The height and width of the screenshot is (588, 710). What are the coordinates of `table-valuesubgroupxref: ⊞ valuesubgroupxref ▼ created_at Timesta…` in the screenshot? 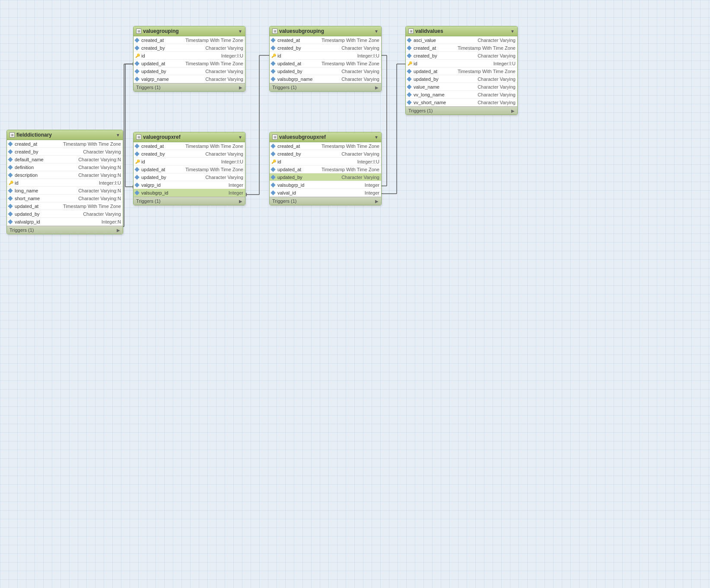 It's located at (325, 169).